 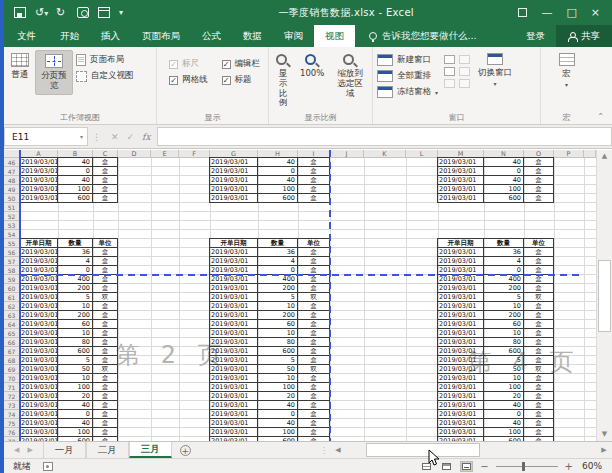 What do you see at coordinates (12, 288) in the screenshot?
I see `row-header-60: 60` at bounding box center [12, 288].